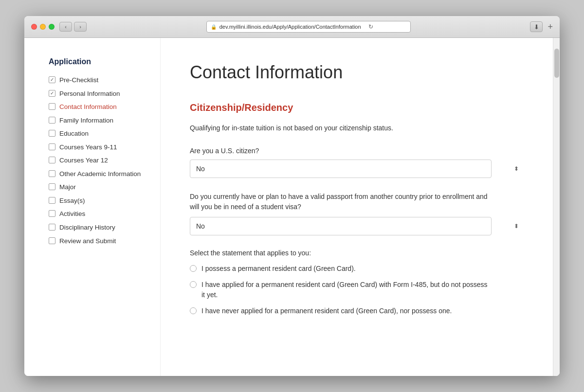 The height and width of the screenshot is (392, 584). I want to click on forward-button: ›, so click(80, 27).